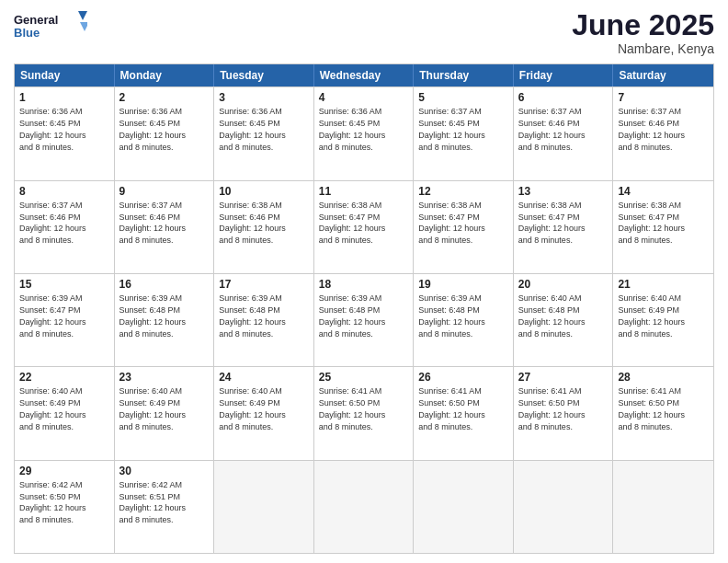 This screenshot has width=728, height=563. What do you see at coordinates (64, 413) in the screenshot?
I see `calendar-cell-3-0: 22 Sunrise: 6:40 AMSunset: 6:49 PMDaylig…` at bounding box center [64, 413].